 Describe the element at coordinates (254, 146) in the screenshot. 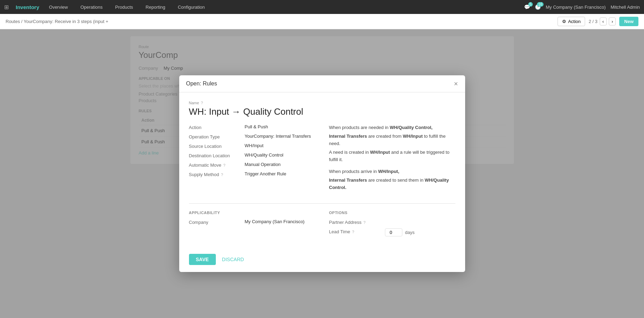

I see `source-location-value: WH/Input` at that location.